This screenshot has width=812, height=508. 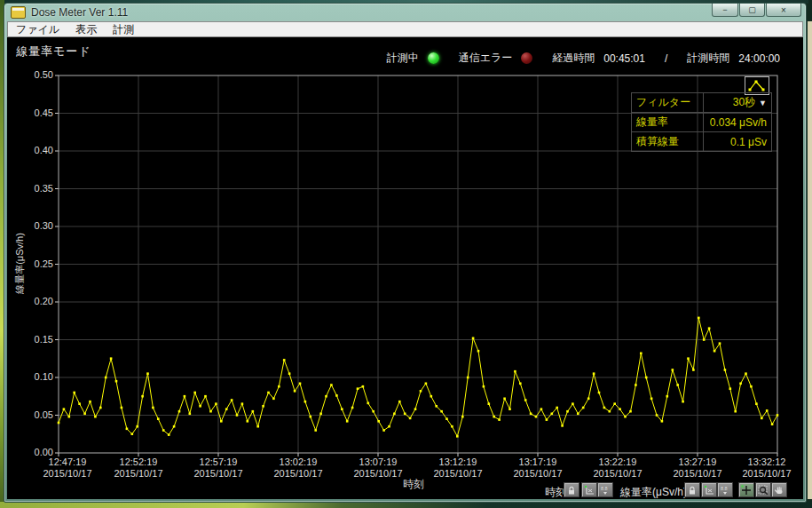 What do you see at coordinates (779, 490) in the screenshot?
I see `pan-hand-icon` at bounding box center [779, 490].